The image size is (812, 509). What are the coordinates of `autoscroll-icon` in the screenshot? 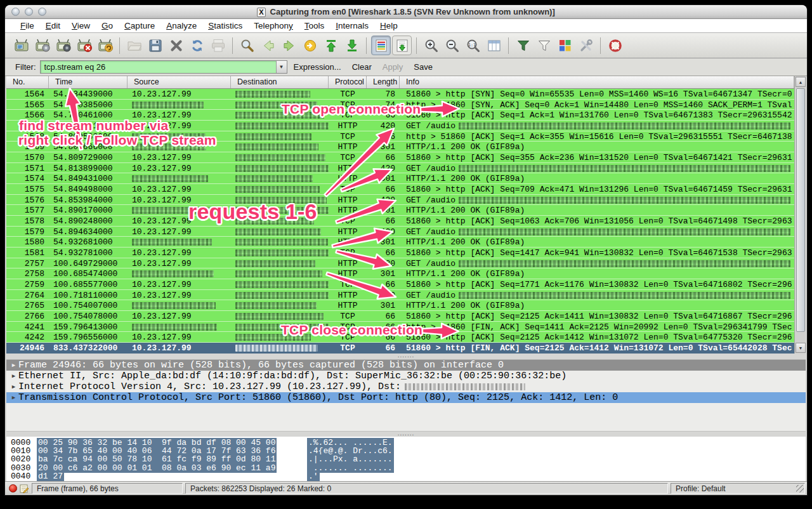 It's located at (402, 46).